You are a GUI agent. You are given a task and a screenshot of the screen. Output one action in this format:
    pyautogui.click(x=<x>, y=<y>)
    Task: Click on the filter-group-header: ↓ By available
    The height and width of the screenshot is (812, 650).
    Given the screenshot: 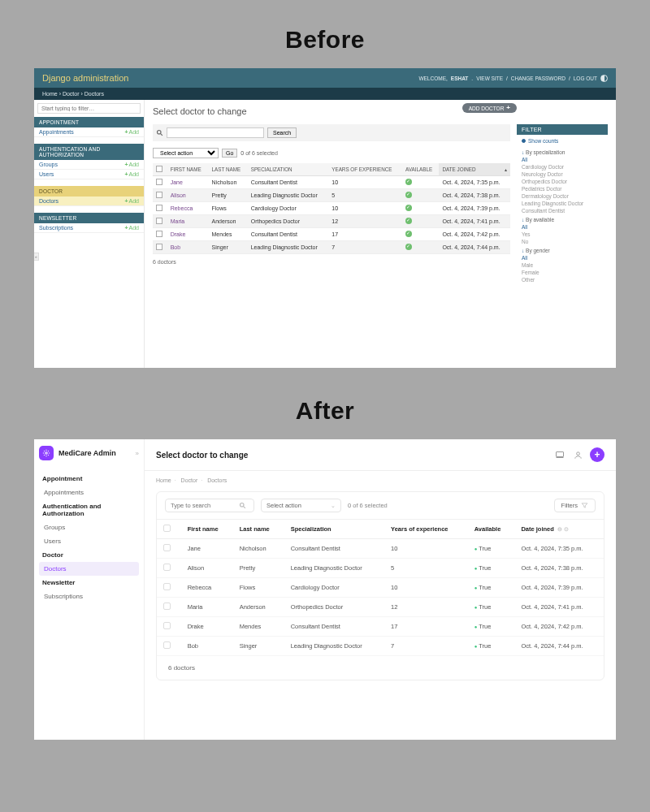 What is the action you would take?
    pyautogui.click(x=562, y=219)
    